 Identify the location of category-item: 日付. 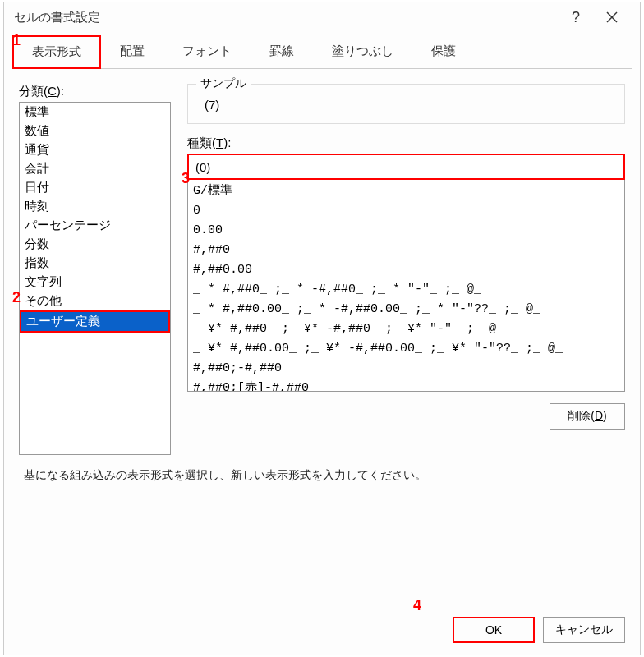
(95, 187).